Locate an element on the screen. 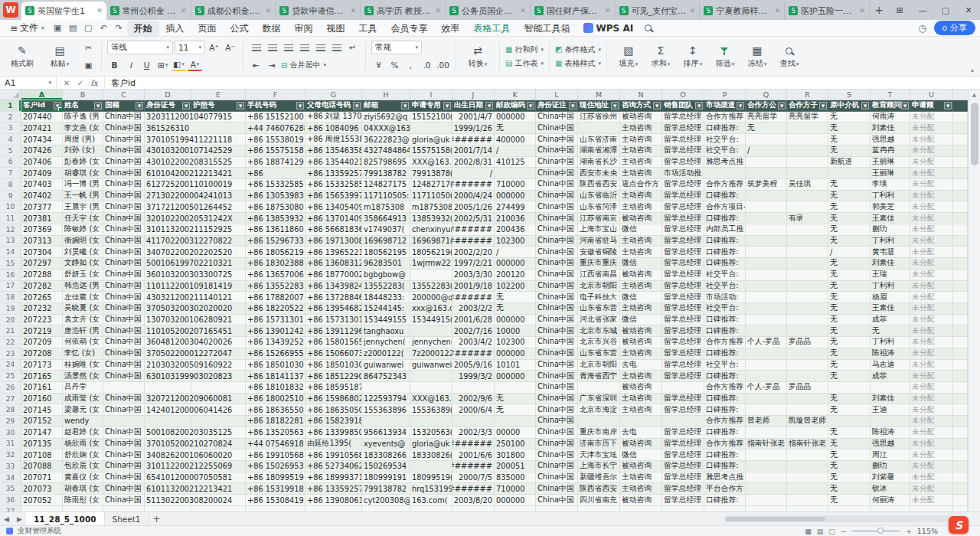 The image size is (980, 536). cell: 2003/3/30 is located at coordinates (473, 276).